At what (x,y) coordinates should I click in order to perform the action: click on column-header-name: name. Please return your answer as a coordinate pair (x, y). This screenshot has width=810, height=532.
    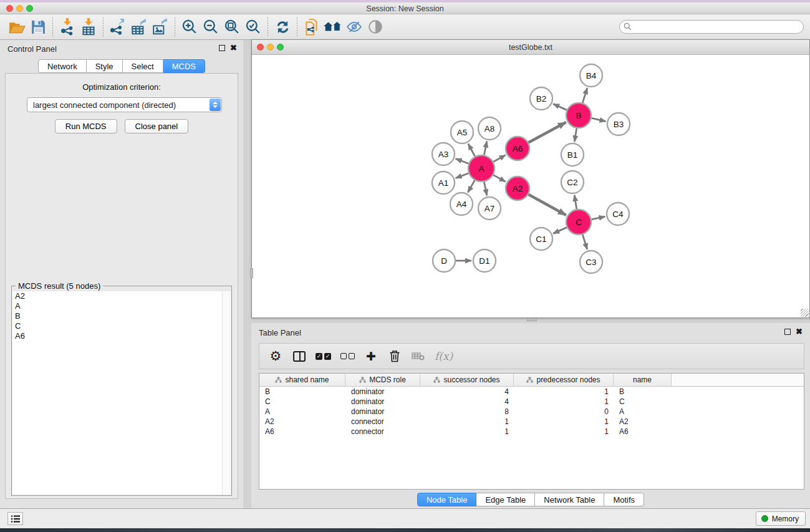
    Looking at the image, I should click on (642, 380).